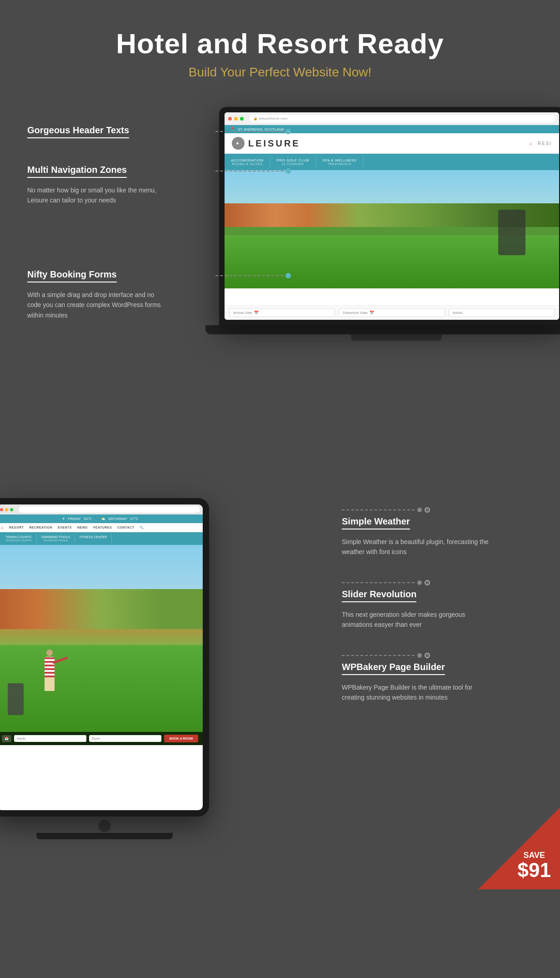  What do you see at coordinates (437, 678) in the screenshot?
I see `feature-wpbakery: WPBakery Page Builder WPBakery Page Buil…` at bounding box center [437, 678].